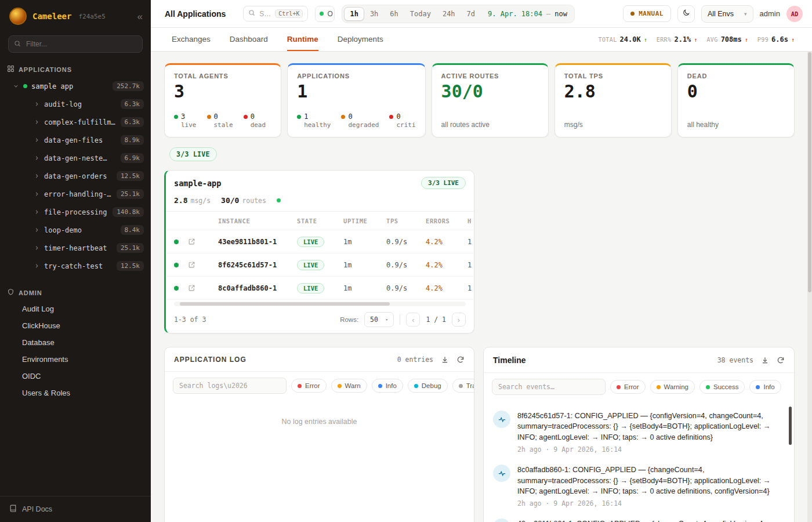  I want to click on time-range-6h: 6h, so click(394, 14).